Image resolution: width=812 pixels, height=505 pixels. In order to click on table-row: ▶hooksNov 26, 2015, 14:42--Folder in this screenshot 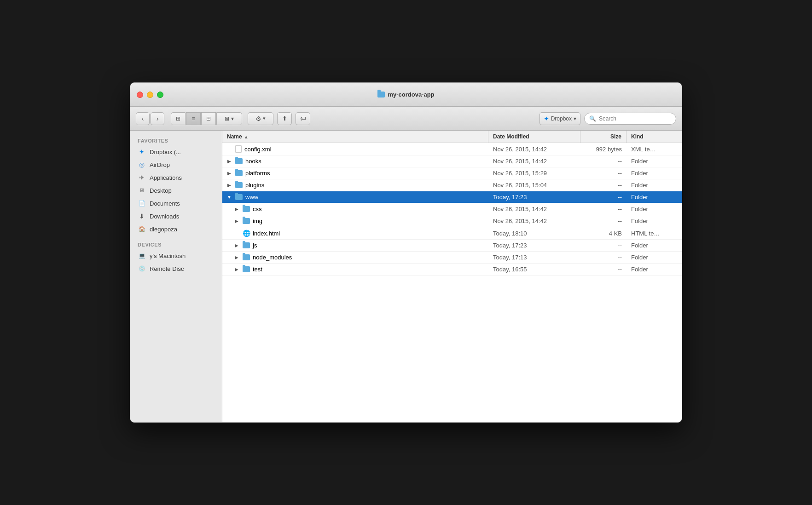, I will do `click(452, 161)`.